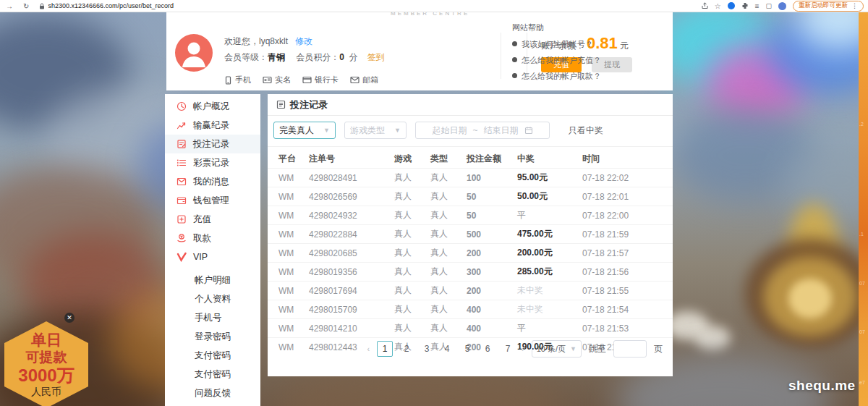  Describe the element at coordinates (69, 318) in the screenshot. I see `promo-close-icon: ✕` at that location.